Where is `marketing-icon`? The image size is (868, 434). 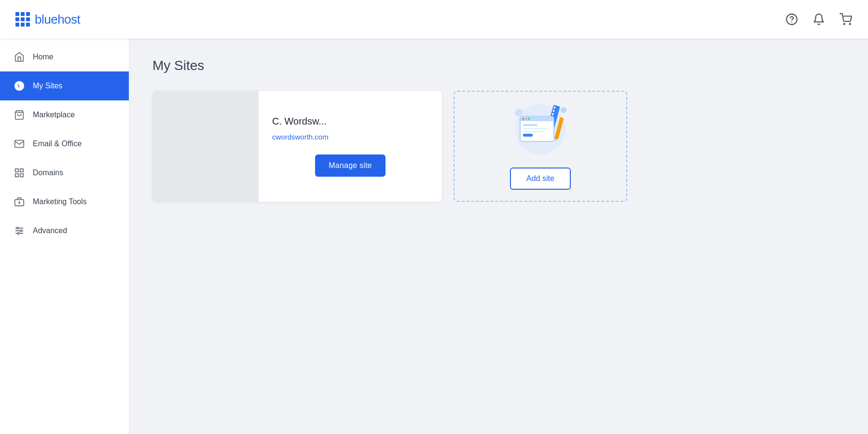
marketing-icon is located at coordinates (19, 202).